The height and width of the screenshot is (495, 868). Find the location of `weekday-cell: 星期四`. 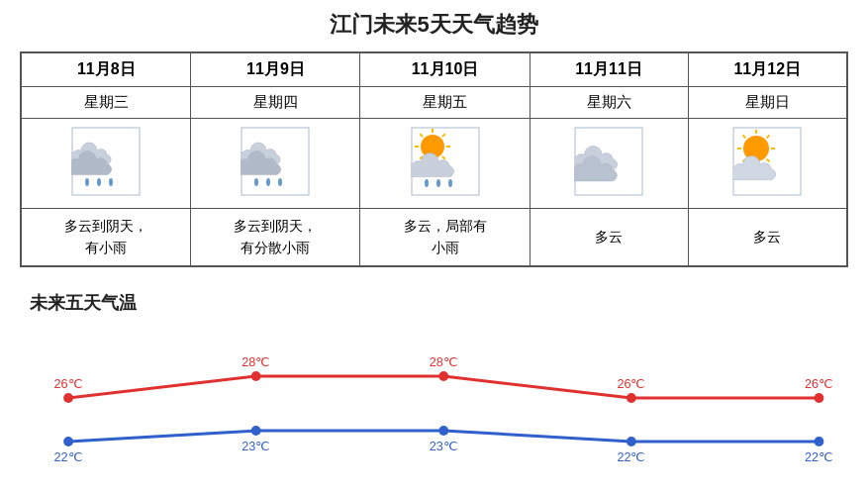

weekday-cell: 星期四 is located at coordinates (275, 103).